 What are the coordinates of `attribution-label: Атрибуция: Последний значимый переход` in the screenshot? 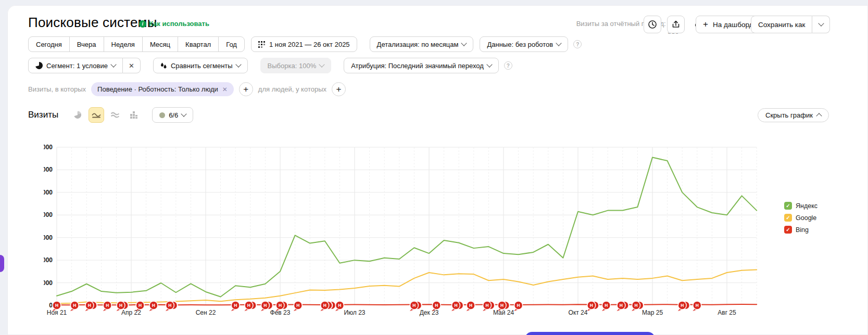 It's located at (418, 66).